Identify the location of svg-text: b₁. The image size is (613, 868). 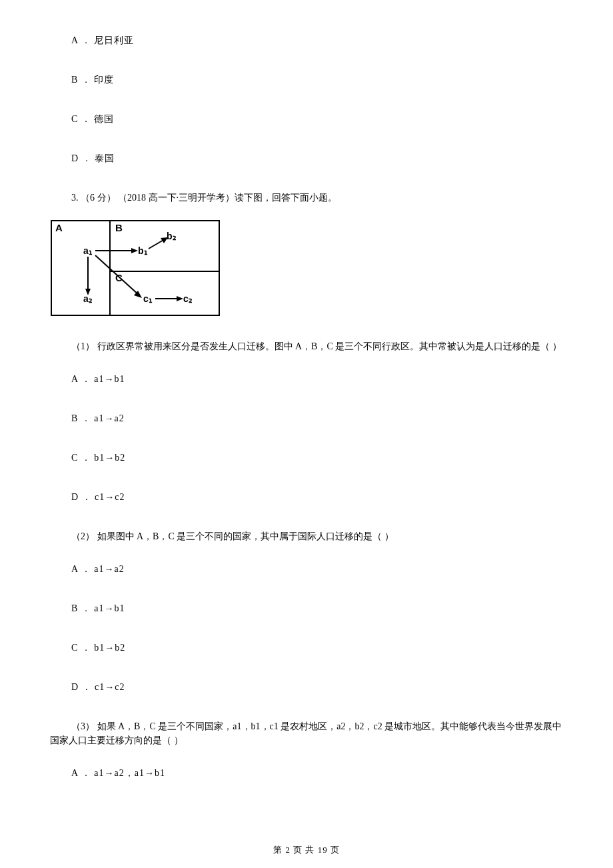
(143, 251).